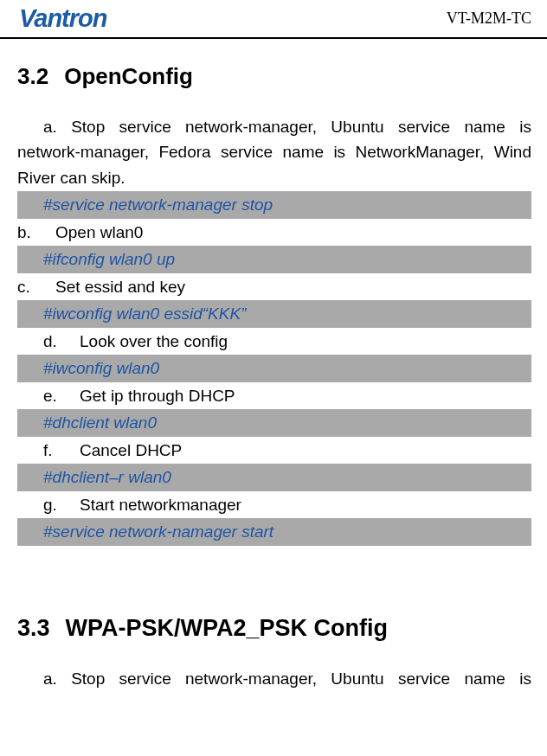 This screenshot has width=547, height=756. What do you see at coordinates (274, 287) in the screenshot?
I see `list-item: c.Set essid and key` at bounding box center [274, 287].